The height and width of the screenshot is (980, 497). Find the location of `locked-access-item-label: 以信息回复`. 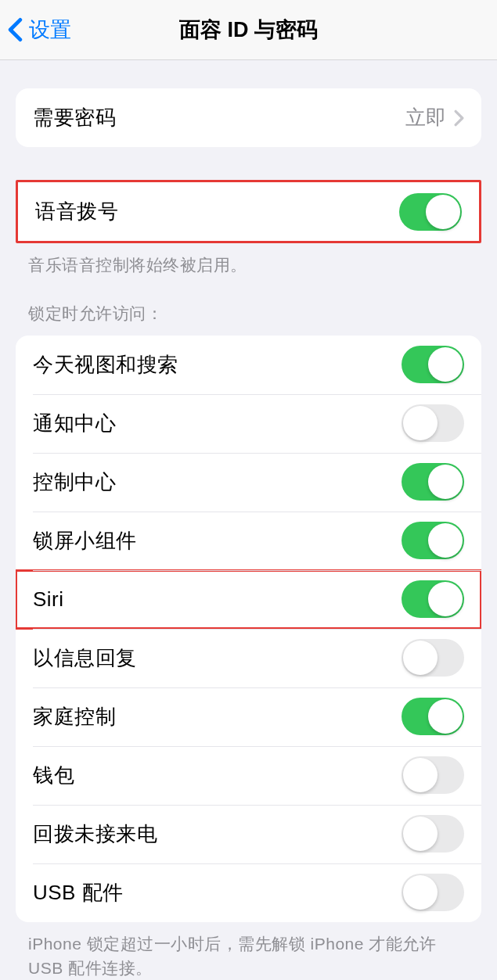

locked-access-item-label: 以信息回复 is located at coordinates (85, 659).